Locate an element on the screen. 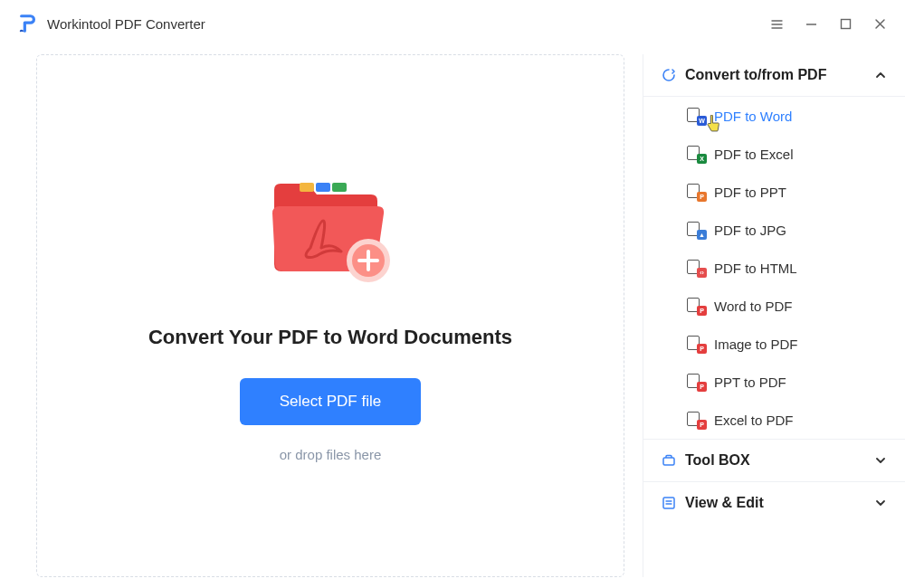  word-to-pdf-icon: P is located at coordinates (695, 306).